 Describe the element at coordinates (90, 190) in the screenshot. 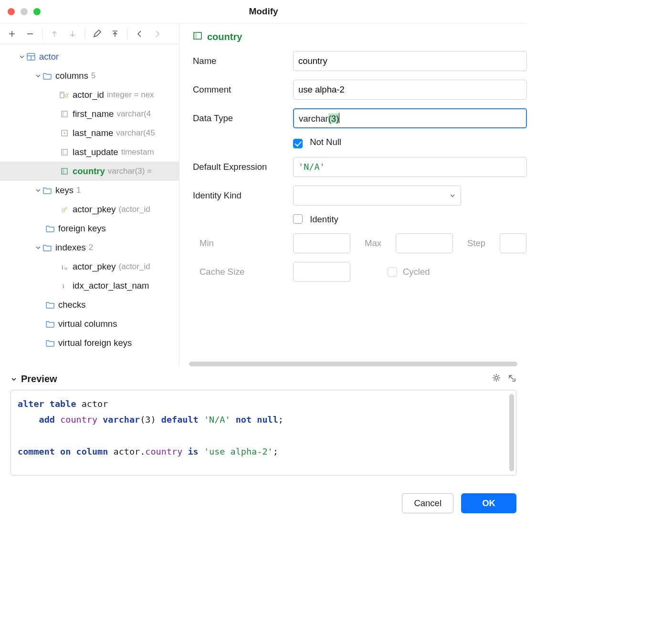

I see `tree-keys-node: keys 1` at that location.